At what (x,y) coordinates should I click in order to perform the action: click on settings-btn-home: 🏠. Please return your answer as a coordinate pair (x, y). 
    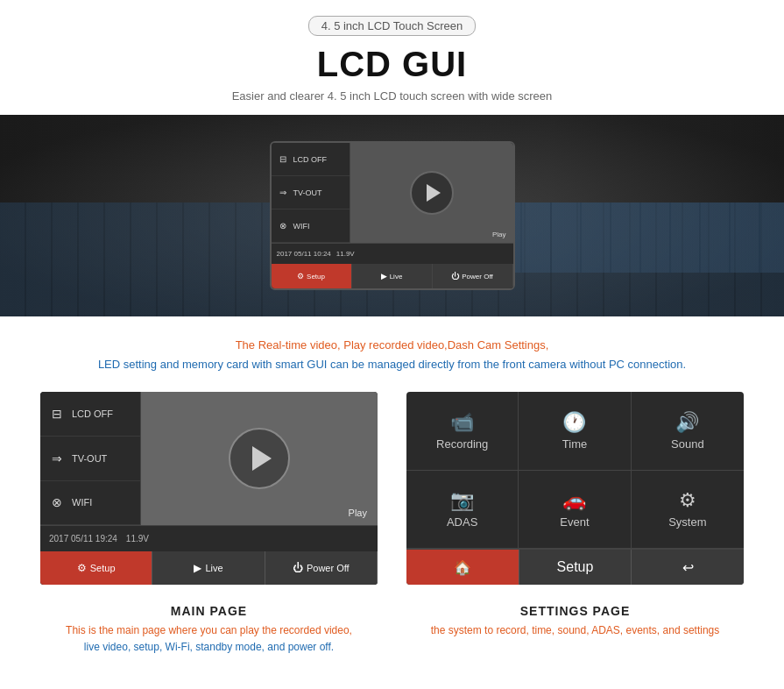
    Looking at the image, I should click on (463, 567).